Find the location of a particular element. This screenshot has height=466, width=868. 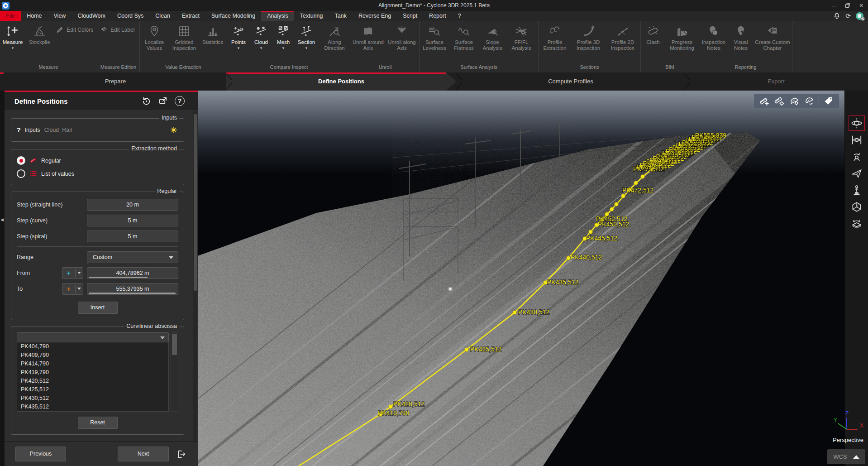

ribbon-button-gridded-inspection: Gridded Inspection is located at coordinates (184, 37).